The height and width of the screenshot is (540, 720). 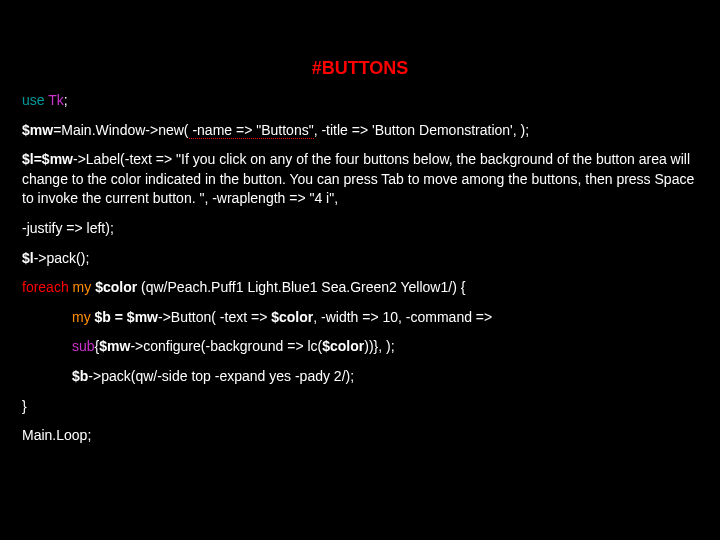 What do you see at coordinates (48, 159) in the screenshot?
I see `var-l-mw: $l=$mw` at bounding box center [48, 159].